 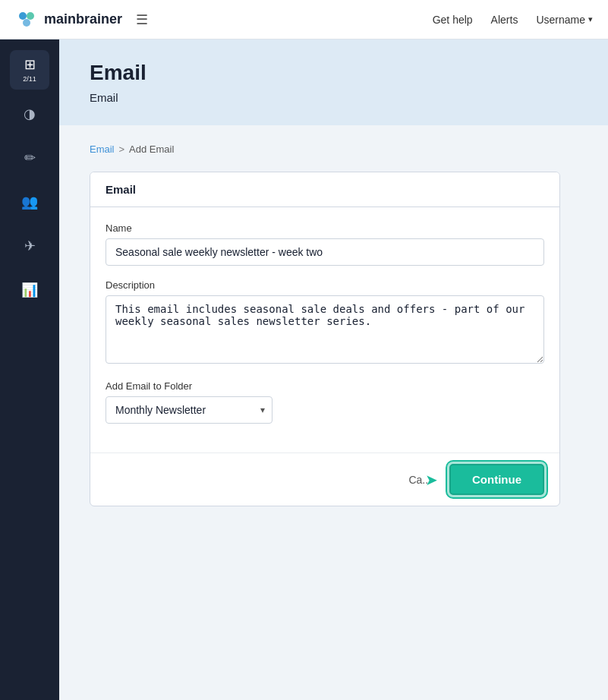 What do you see at coordinates (30, 202) in the screenshot?
I see `sidebar-item-contacts: 👥` at bounding box center [30, 202].